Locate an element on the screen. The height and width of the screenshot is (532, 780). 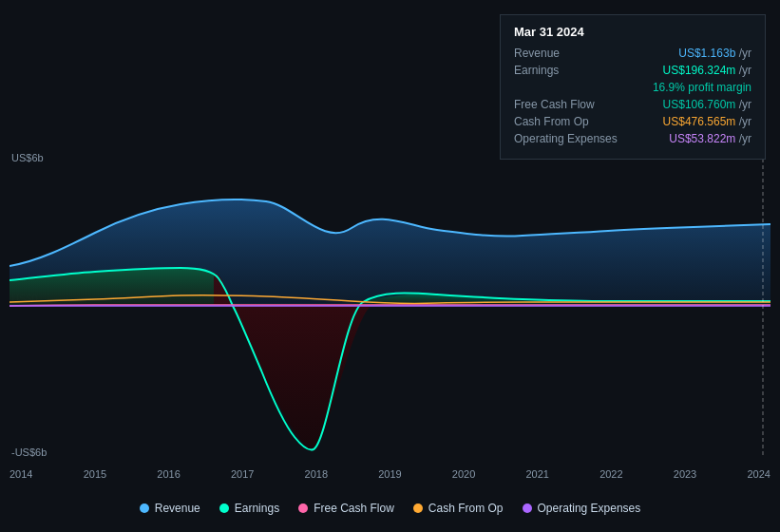
legend-item-opex: Operating Expenses is located at coordinates (581, 508).